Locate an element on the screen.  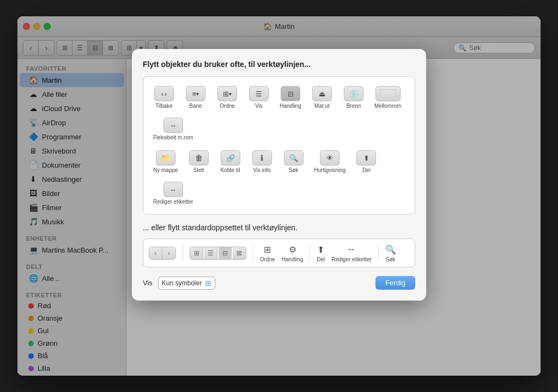
tool-brenn: 💿 Brenn is located at coordinates (354, 97).